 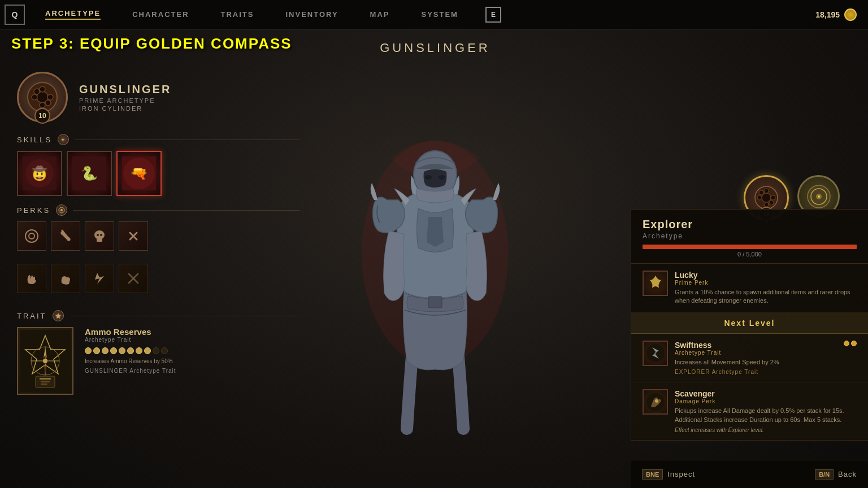 What do you see at coordinates (380, 15) in the screenshot?
I see `nav-map: MAP` at bounding box center [380, 15].